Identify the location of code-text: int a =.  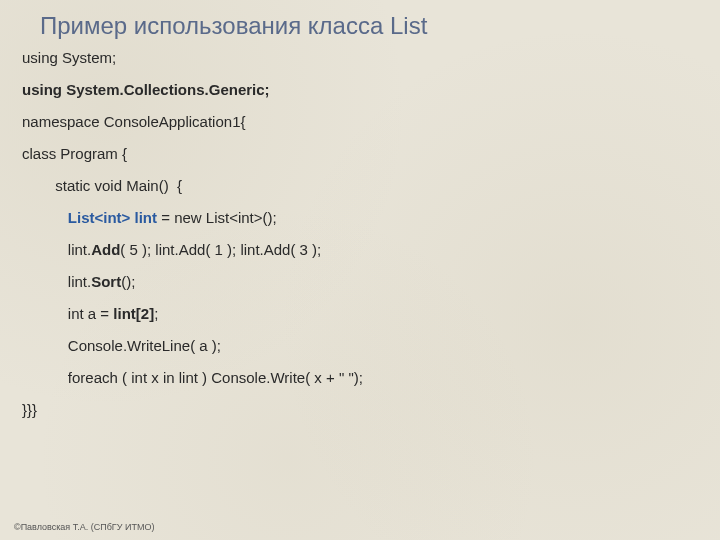
(68, 314).